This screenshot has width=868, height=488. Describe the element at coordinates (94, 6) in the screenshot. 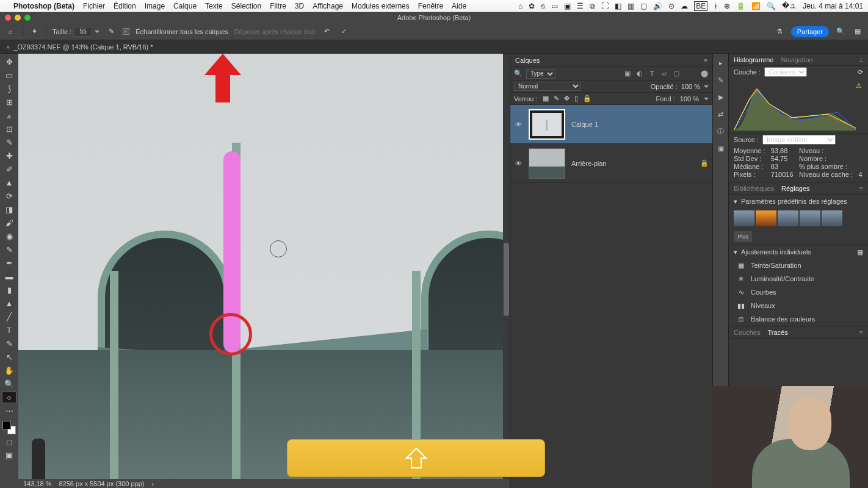

I see `menu-file: Fichier` at that location.